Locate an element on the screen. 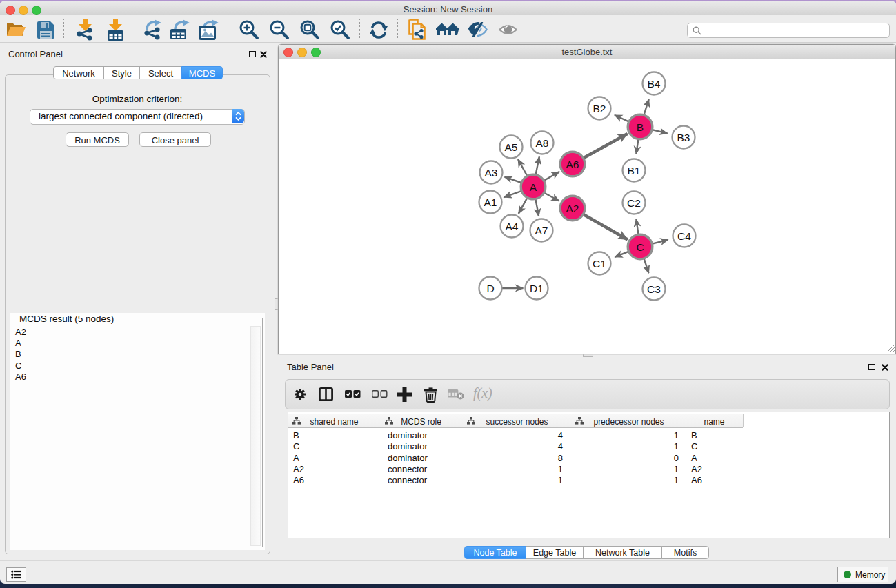 The height and width of the screenshot is (588, 896). svg-text: D1 is located at coordinates (537, 288).